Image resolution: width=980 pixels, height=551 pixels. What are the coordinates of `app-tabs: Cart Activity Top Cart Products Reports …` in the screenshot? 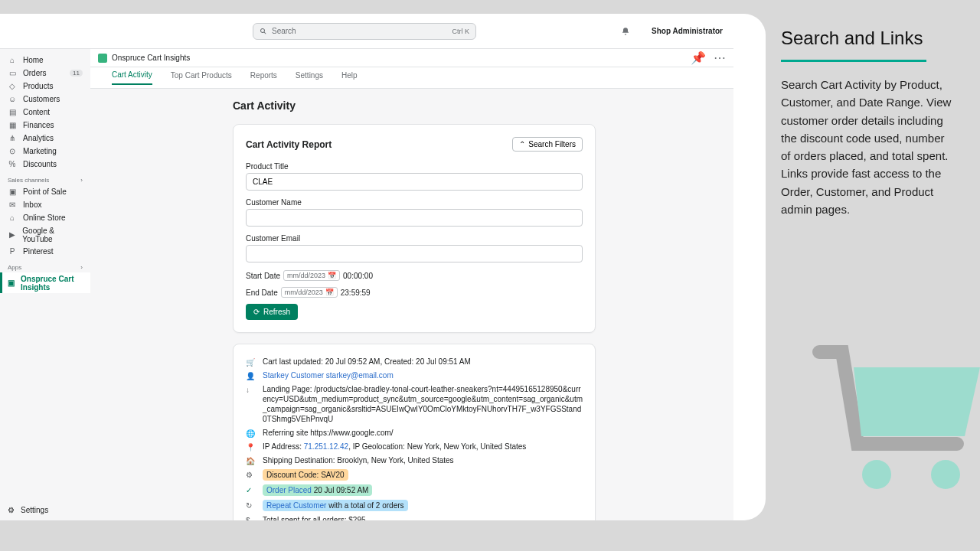 It's located at (412, 78).